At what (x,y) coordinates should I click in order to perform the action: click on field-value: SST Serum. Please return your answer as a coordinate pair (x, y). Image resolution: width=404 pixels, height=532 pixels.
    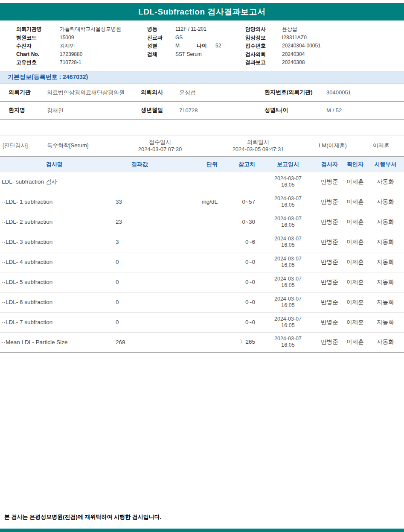
    Looking at the image, I should click on (189, 55).